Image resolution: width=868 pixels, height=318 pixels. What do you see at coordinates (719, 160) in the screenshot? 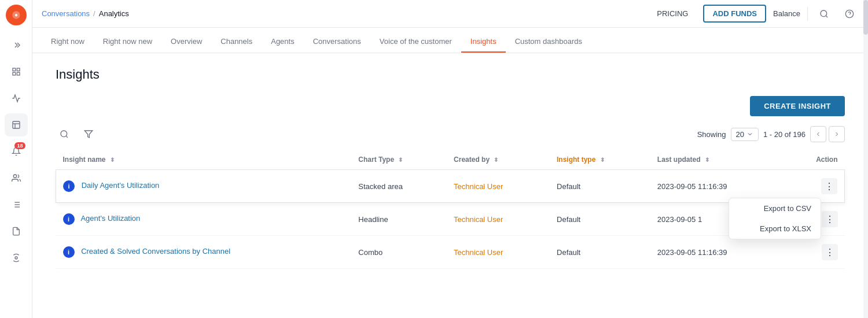
I see `col-last-updated: Last updated ⬍` at bounding box center [719, 160].